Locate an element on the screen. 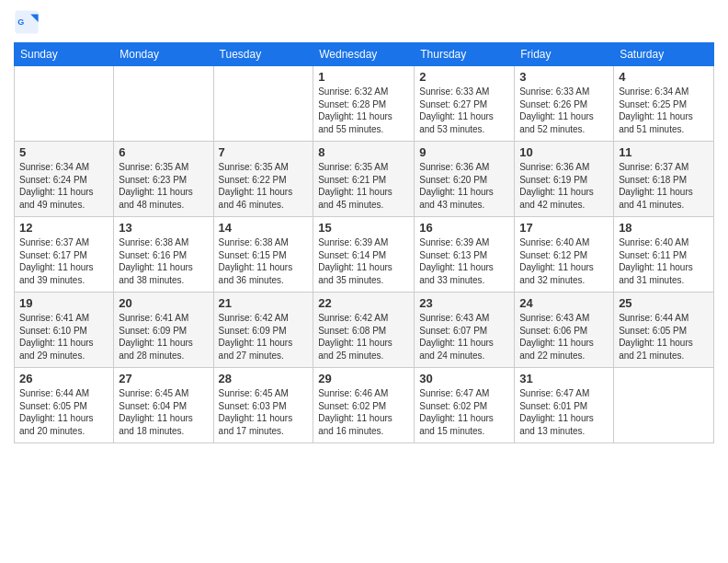 This screenshot has height=563, width=728. day-info: Sunrise: 6:35 AM Sunset: 6:21 PM Dayligh… is located at coordinates (364, 186).